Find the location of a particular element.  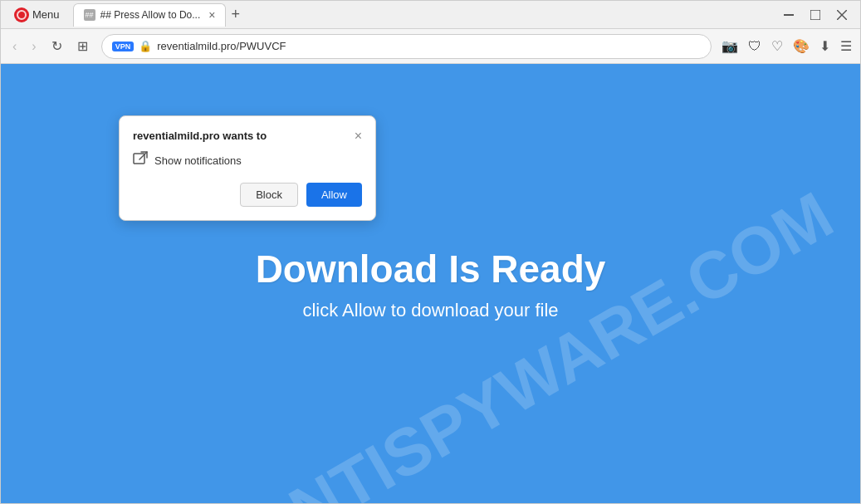

block-button: Block is located at coordinates (269, 194).